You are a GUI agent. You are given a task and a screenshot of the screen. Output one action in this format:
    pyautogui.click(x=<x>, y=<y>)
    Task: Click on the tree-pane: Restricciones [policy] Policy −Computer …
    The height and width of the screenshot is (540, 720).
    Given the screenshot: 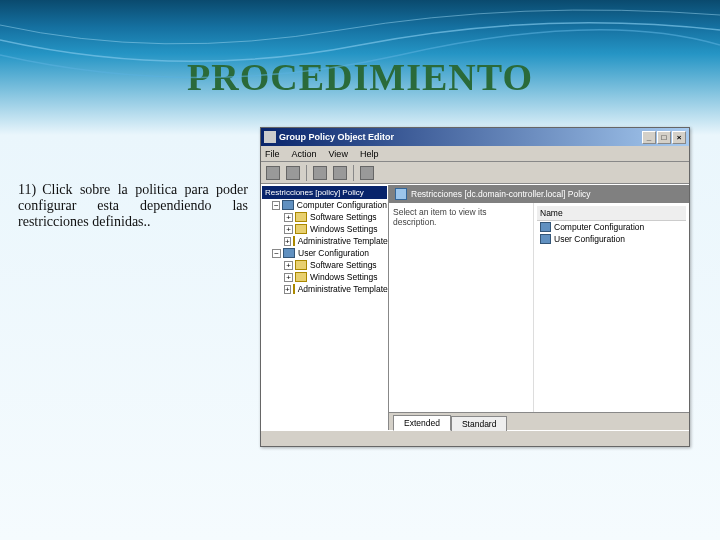 What is the action you would take?
    pyautogui.click(x=325, y=308)
    